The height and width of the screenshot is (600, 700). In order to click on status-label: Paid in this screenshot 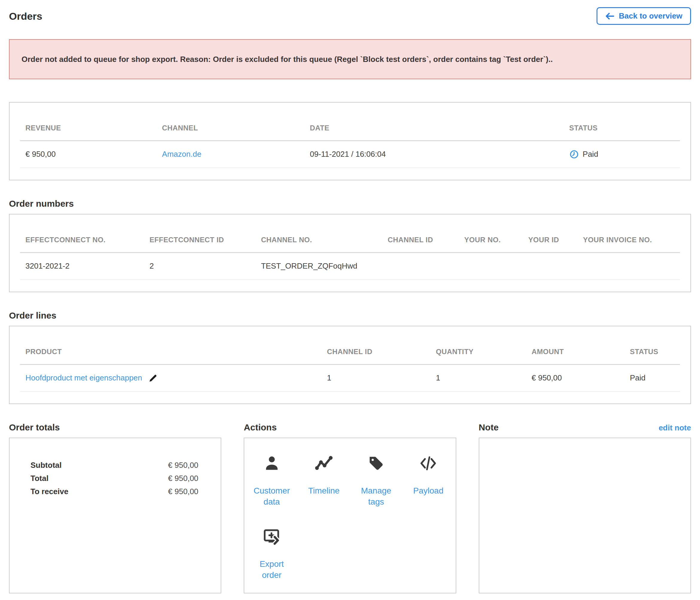, I will do `click(591, 154)`.